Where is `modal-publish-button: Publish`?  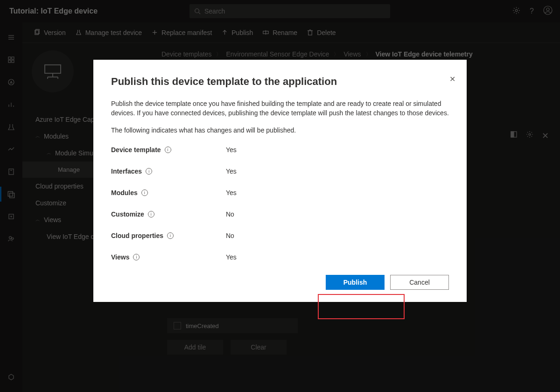 modal-publish-button: Publish is located at coordinates (355, 282).